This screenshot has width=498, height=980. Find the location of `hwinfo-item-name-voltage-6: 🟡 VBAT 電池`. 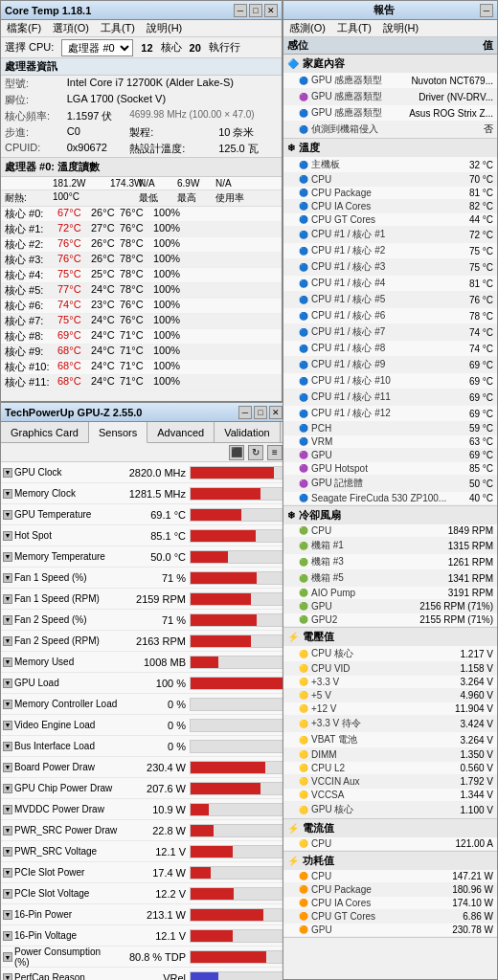

hwinfo-item-name-voltage-6: 🟡 VBAT 電池 is located at coordinates (379, 740).